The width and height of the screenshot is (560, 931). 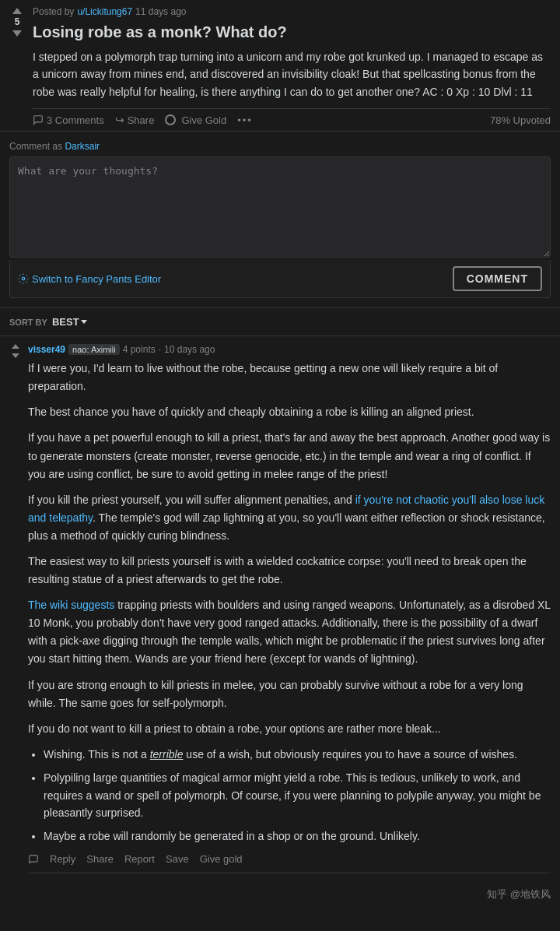 What do you see at coordinates (89, 279) in the screenshot?
I see `fancy-pants-link: Switch to Fancy Pants Editor` at bounding box center [89, 279].